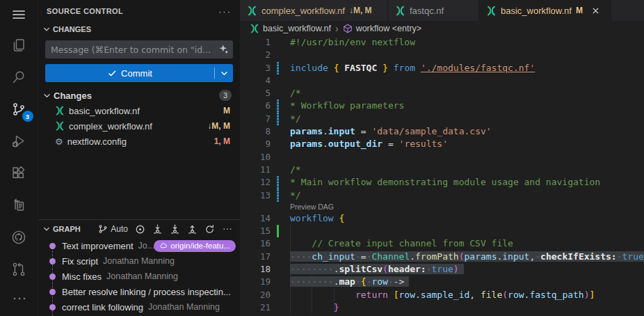  What do you see at coordinates (19, 109) in the screenshot?
I see `source-control-icon: 3` at bounding box center [19, 109].